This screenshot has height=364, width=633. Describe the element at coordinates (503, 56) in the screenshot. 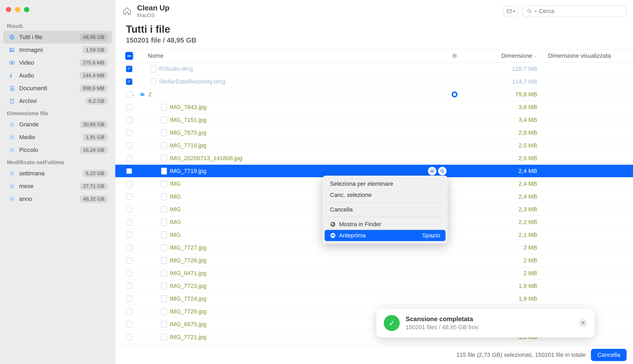

I see `column-size: Dimensione ⌄` at that location.